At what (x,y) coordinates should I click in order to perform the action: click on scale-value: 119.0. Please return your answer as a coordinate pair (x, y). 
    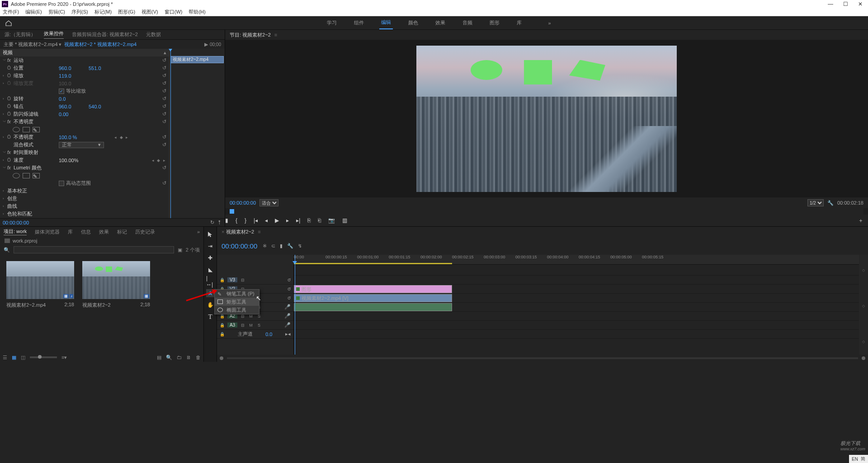
    Looking at the image, I should click on (70, 76).